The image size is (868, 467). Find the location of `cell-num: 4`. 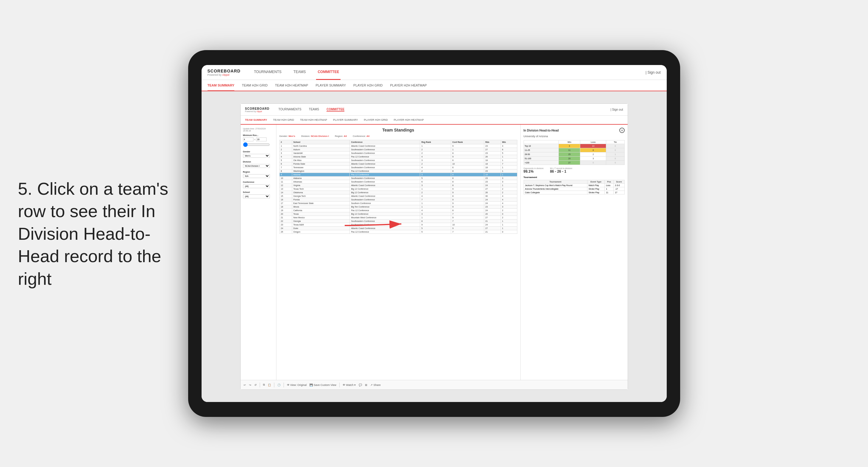

cell-num: 4 is located at coordinates (286, 157).